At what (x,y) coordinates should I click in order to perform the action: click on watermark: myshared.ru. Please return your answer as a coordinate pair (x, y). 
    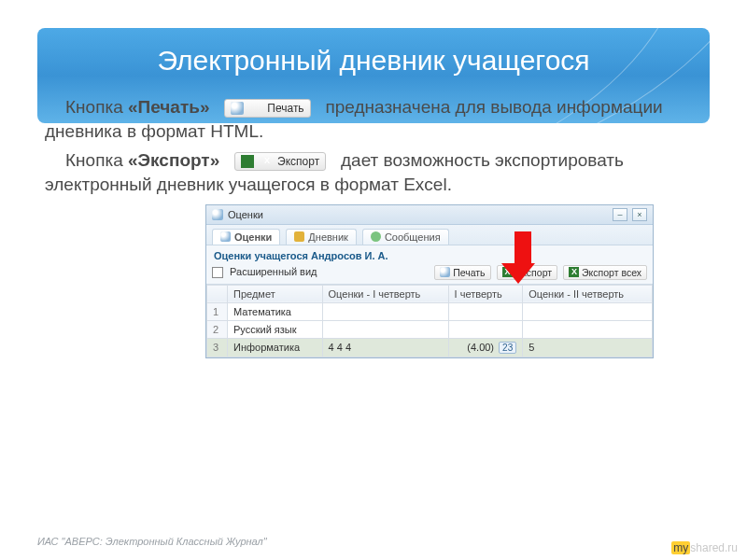
    Looking at the image, I should click on (704, 548).